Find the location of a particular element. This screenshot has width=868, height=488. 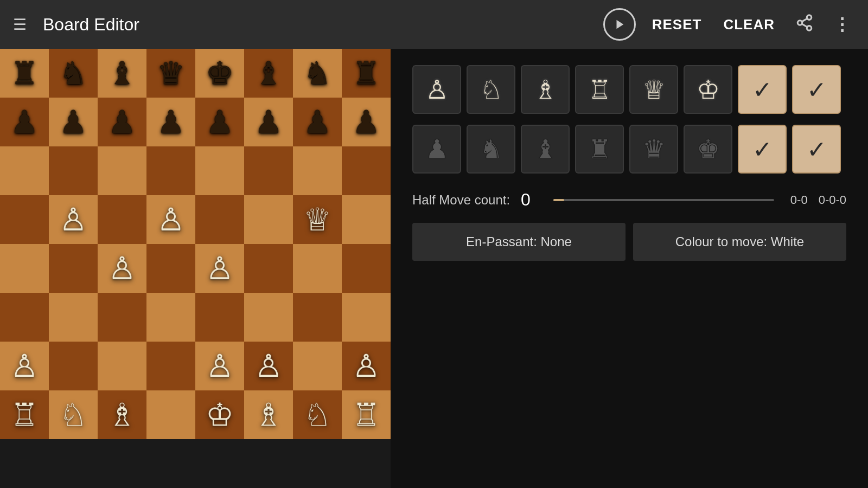

white-queen-btn: ♕ is located at coordinates (654, 89).